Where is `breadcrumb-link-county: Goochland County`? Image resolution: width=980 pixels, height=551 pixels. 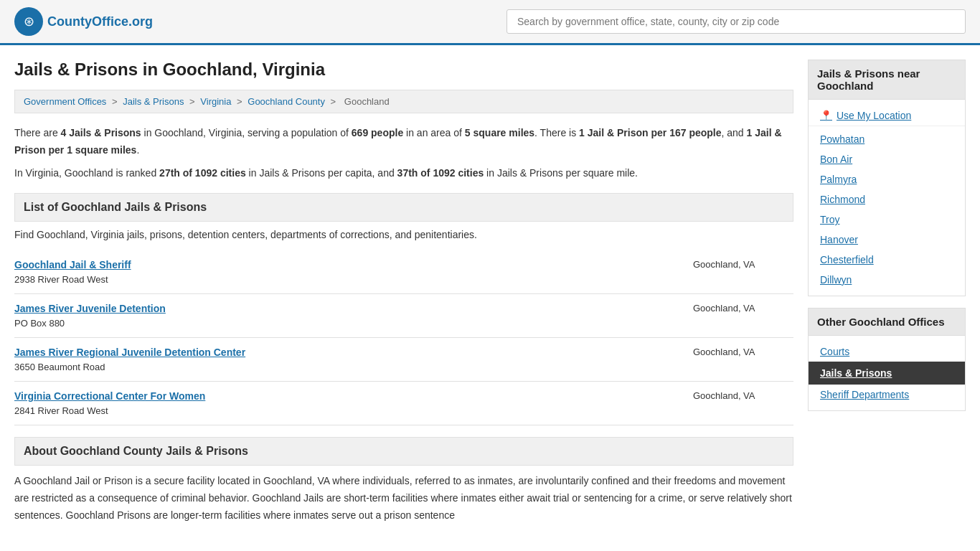
breadcrumb-link-county: Goochland County is located at coordinates (286, 102).